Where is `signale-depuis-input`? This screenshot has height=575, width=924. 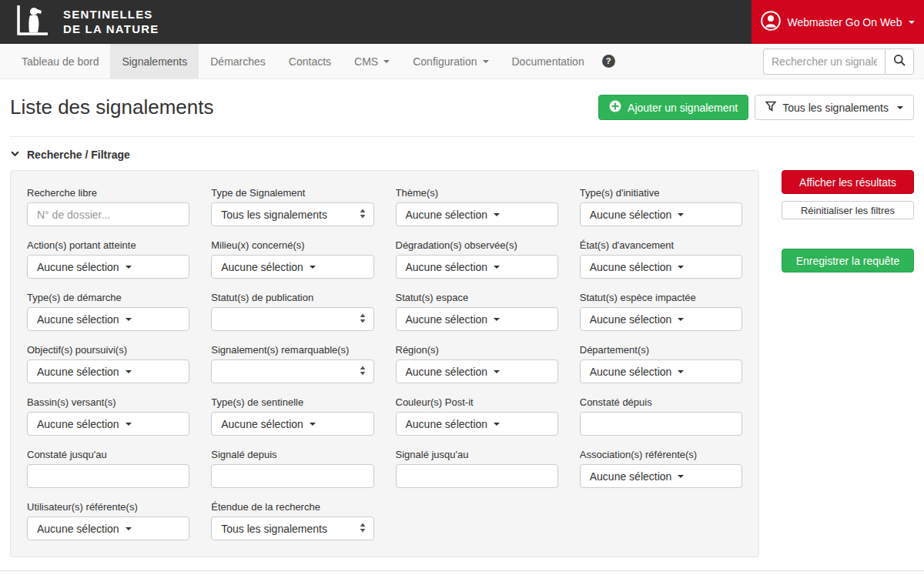 signale-depuis-input is located at coordinates (293, 476).